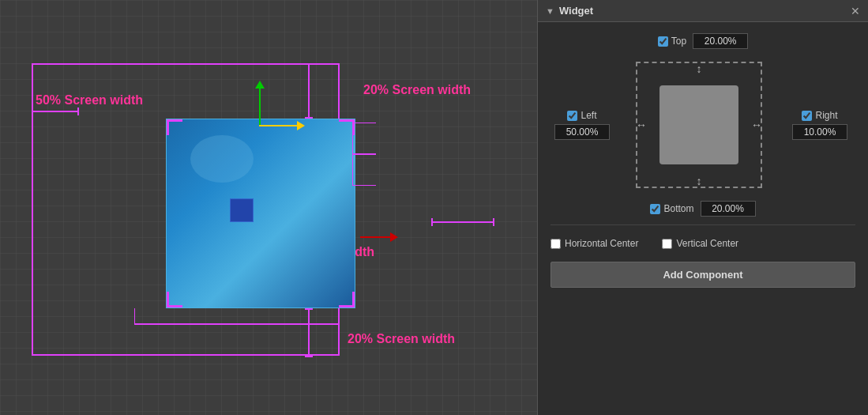  Describe the element at coordinates (703, 11) in the screenshot. I see `panel-header: ▼ Widget ✕` at that location.